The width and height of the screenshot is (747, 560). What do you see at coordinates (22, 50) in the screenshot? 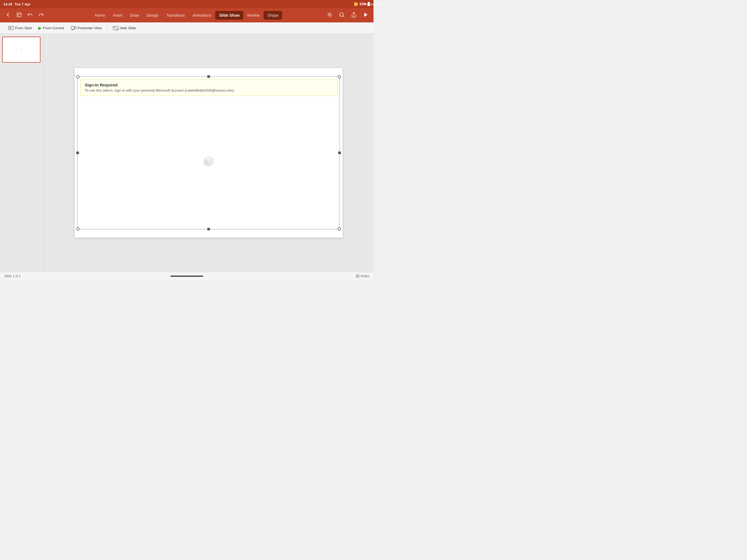
I see `slide-thumb-dot` at bounding box center [22, 50].